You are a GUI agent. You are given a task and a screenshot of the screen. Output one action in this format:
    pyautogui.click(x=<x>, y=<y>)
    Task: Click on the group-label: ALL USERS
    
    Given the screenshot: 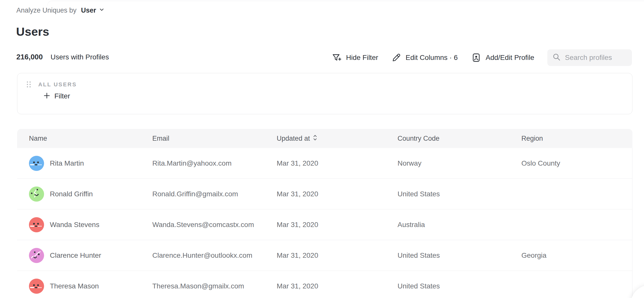 What is the action you would take?
    pyautogui.click(x=57, y=85)
    